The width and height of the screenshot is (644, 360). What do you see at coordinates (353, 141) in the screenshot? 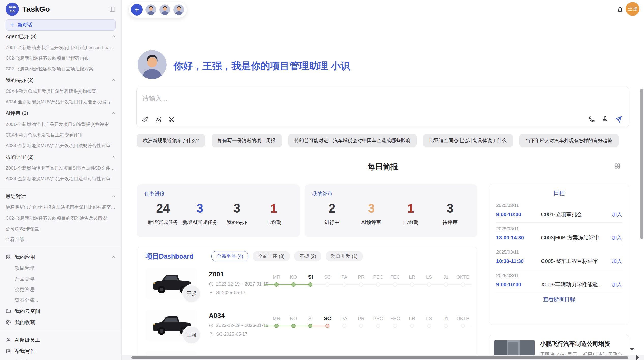
I see `suggestion-chip: 特朗普可能对进口汽车增税会对中国车企造成哪些影响` at bounding box center [353, 141].